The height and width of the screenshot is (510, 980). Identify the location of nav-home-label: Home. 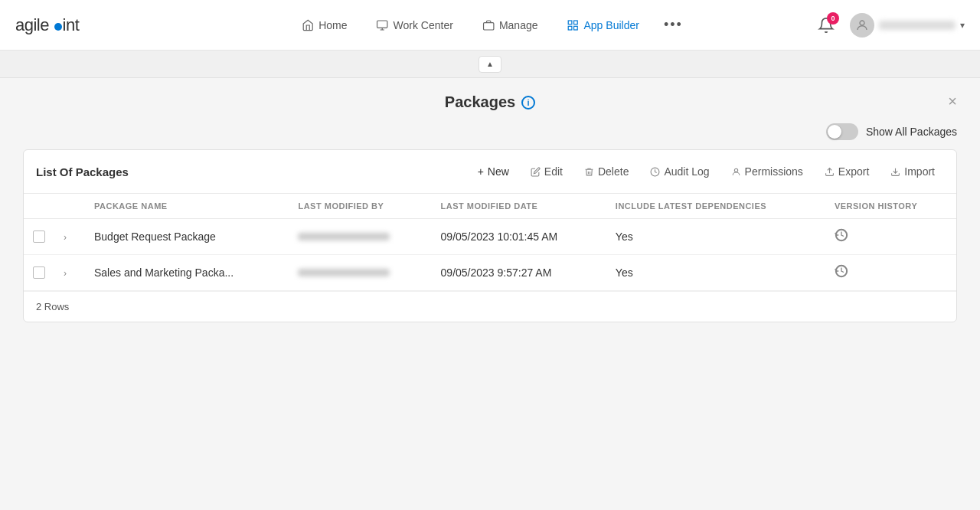
(332, 25).